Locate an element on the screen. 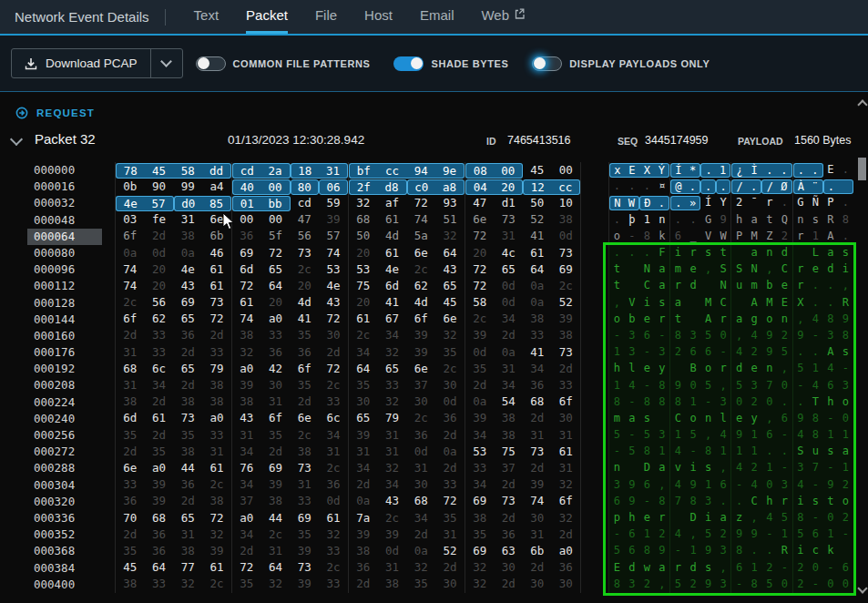  hex-offset: 000192 is located at coordinates (65, 369).